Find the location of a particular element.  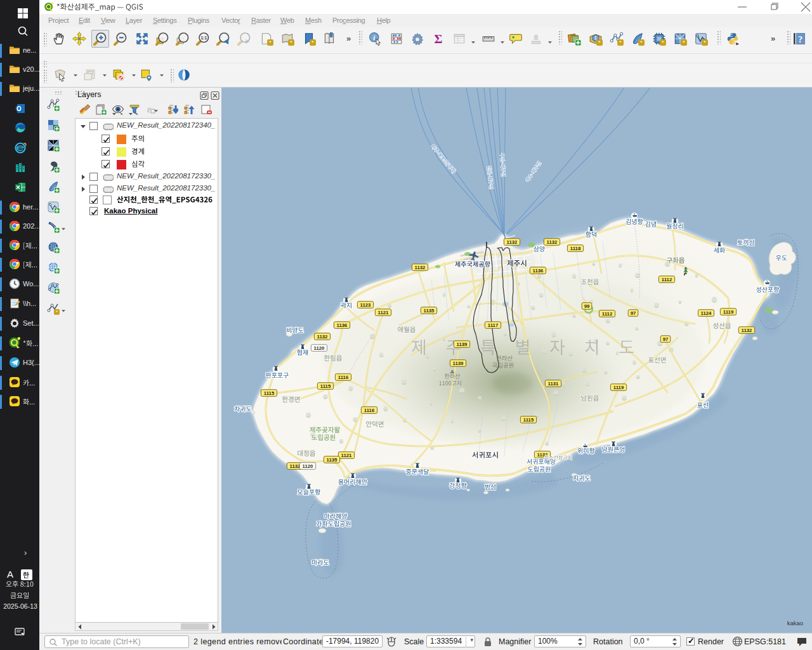

svg-text: 1118 is located at coordinates (576, 249).